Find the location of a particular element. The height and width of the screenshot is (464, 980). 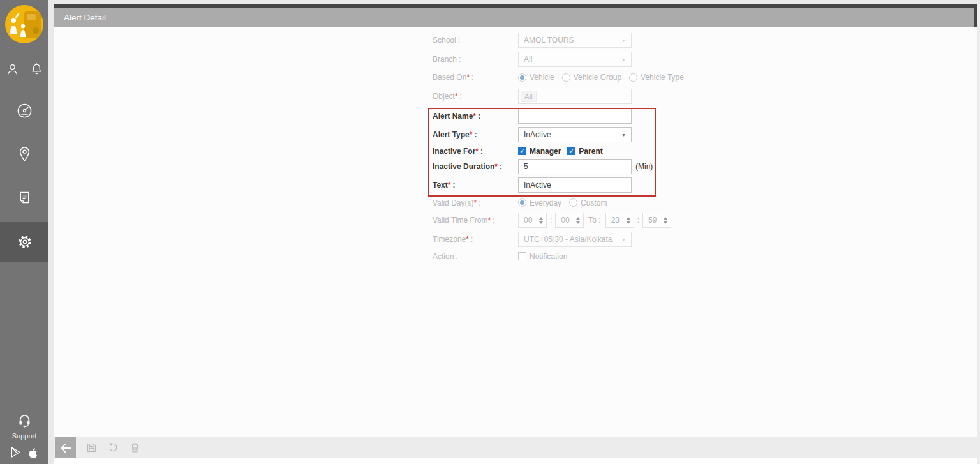

branch-select: All▼ is located at coordinates (575, 59).